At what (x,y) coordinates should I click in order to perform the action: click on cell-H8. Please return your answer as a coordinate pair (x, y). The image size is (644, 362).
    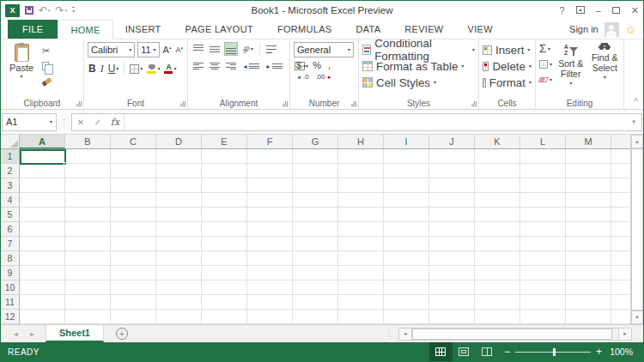
    Looking at the image, I should click on (361, 259).